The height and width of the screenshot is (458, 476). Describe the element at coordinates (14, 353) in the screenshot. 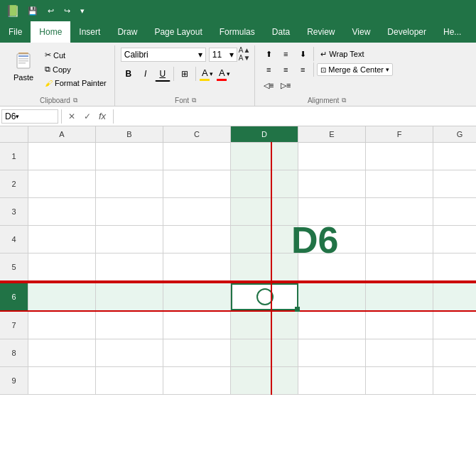

I see `row-num-8: 8` at that location.